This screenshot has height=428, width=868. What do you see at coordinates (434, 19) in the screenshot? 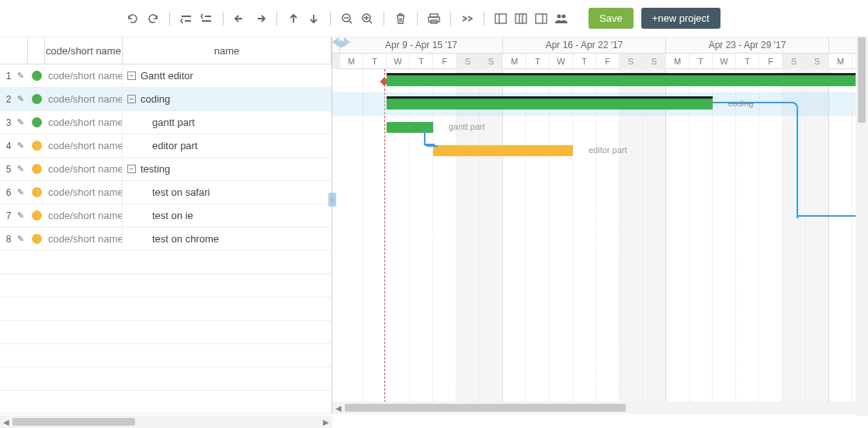
I see `print-icon` at bounding box center [434, 19].